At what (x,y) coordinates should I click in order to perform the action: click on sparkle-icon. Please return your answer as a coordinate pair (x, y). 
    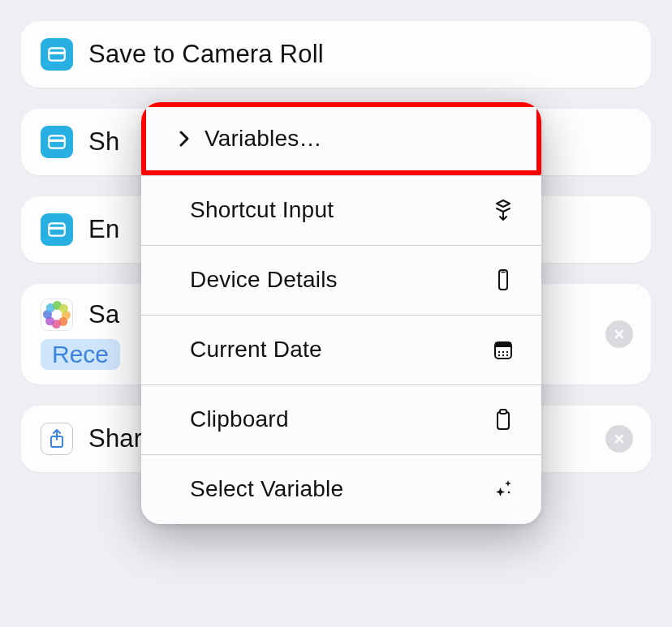
    Looking at the image, I should click on (503, 489).